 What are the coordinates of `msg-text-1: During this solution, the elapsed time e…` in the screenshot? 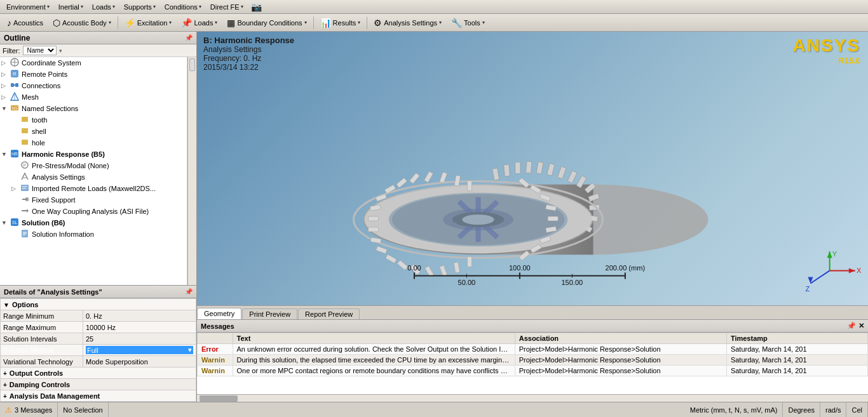 It's located at (374, 361).